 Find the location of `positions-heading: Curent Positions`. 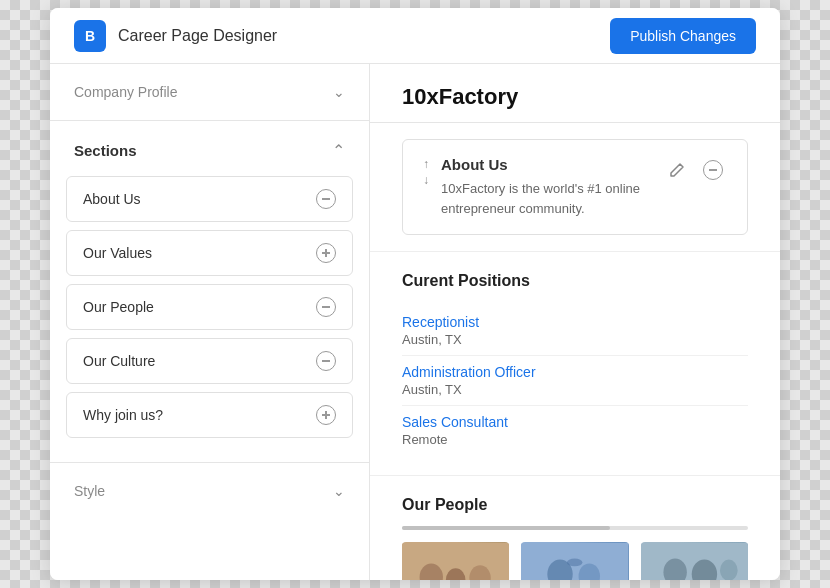

positions-heading: Curent Positions is located at coordinates (575, 281).